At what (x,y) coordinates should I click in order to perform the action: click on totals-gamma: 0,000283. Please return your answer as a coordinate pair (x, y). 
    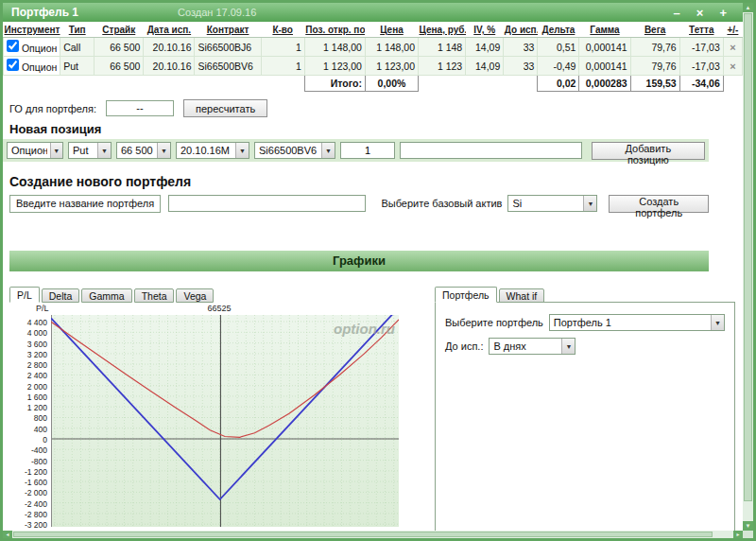
    Looking at the image, I should click on (605, 83).